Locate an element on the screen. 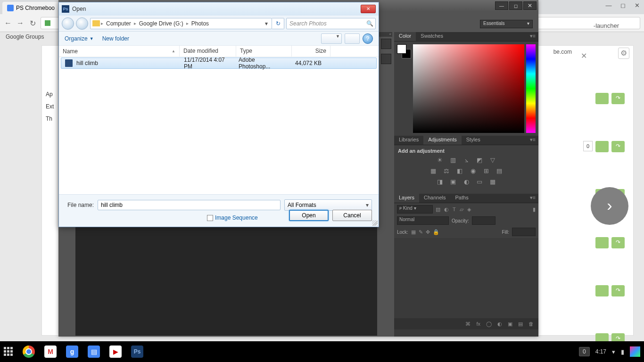  filter-pixel-icon: ▧ is located at coordinates (438, 209).